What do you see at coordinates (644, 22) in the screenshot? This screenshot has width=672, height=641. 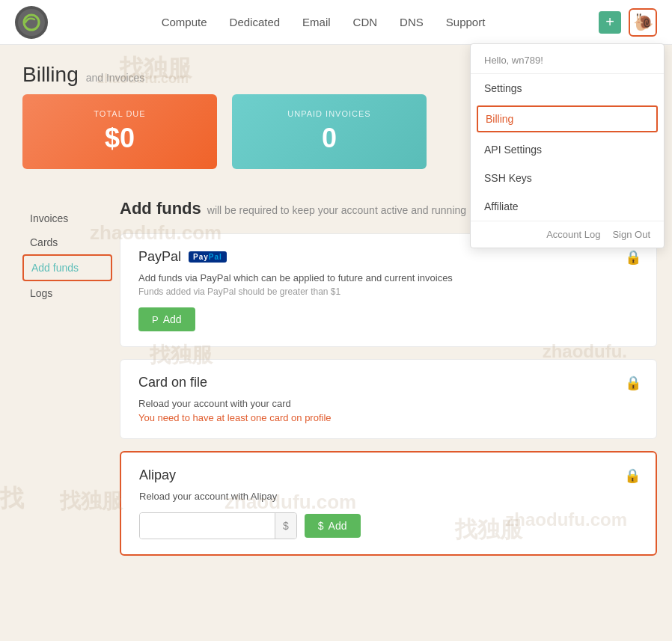 I see `snail-icon: 🐌` at bounding box center [644, 22].